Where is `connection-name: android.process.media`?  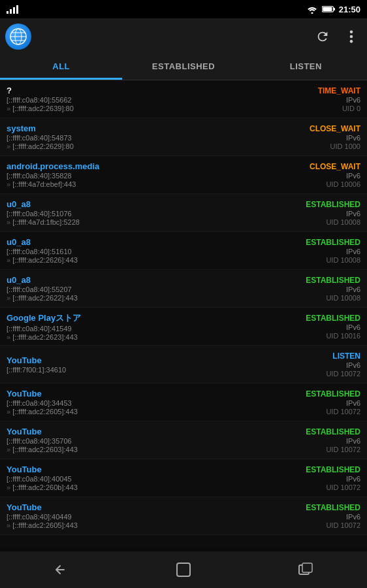 connection-name: android.process.media is located at coordinates (53, 166).